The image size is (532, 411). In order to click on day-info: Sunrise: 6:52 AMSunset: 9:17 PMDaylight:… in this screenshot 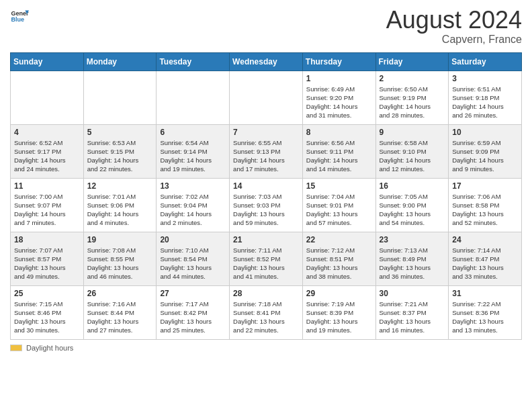, I will do `click(47, 156)`.